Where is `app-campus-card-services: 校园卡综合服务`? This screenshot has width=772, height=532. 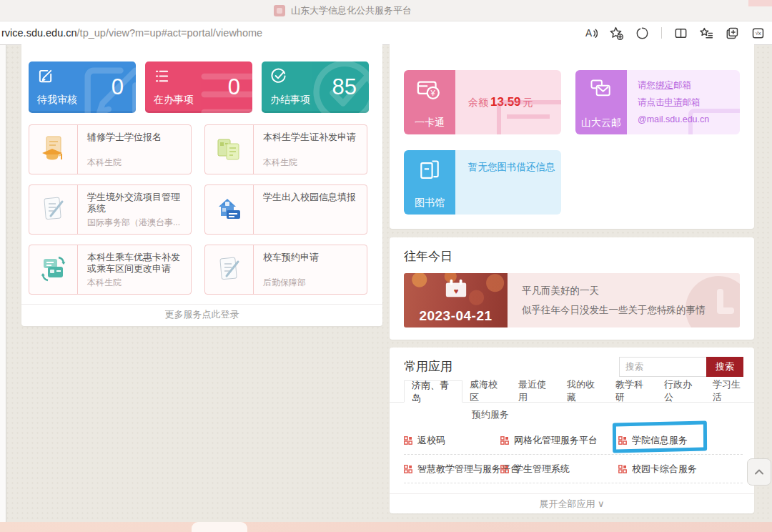 app-campus-card-services: 校园卡综合服务 is located at coordinates (681, 469).